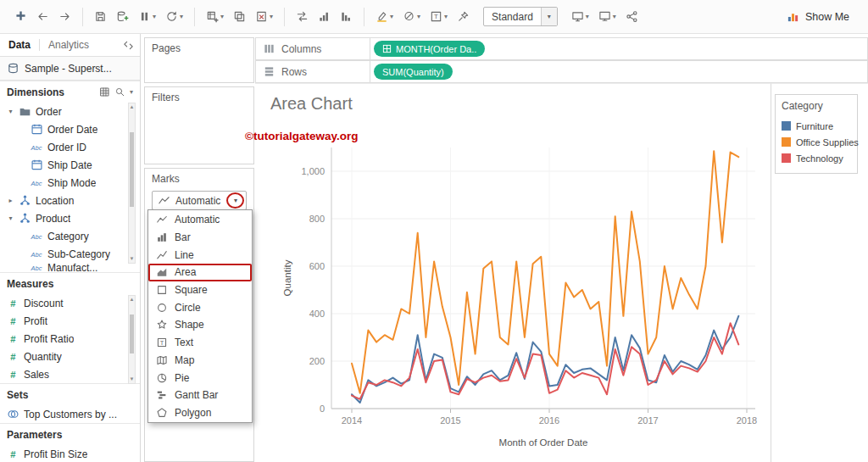  What do you see at coordinates (120, 92) in the screenshot?
I see `search-icon` at bounding box center [120, 92].